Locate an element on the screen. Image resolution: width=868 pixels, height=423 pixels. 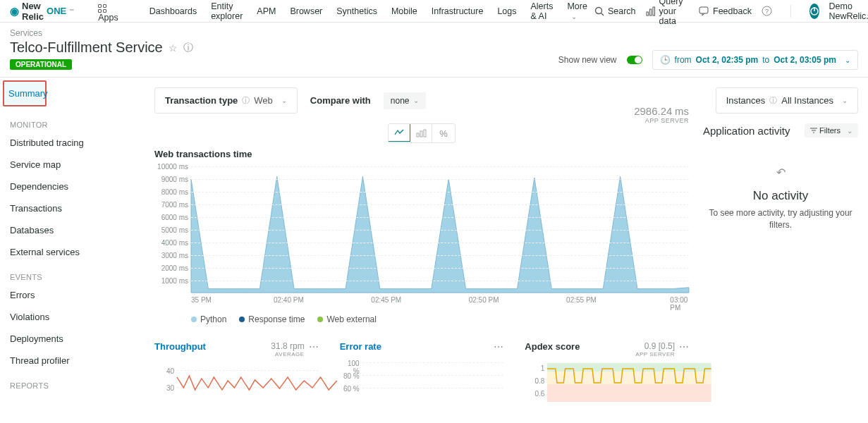
sidebar-transactions: Transactions is located at coordinates (72, 209).